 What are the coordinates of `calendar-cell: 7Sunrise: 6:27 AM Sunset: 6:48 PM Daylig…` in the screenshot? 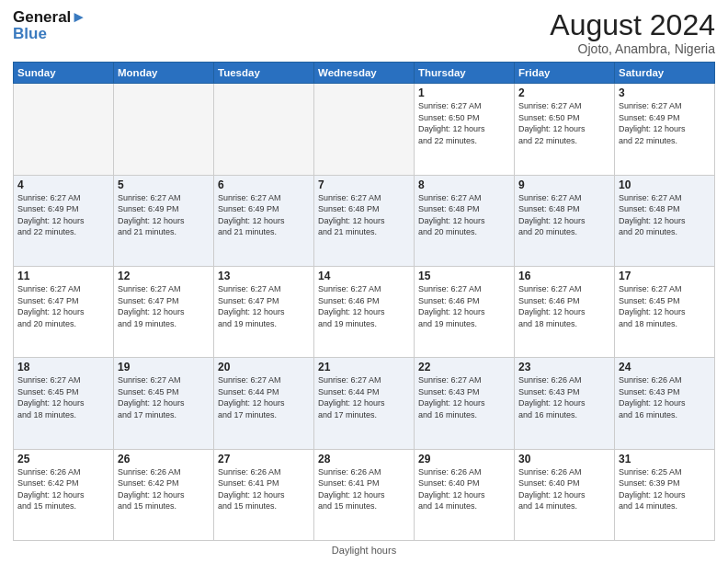 It's located at (364, 221).